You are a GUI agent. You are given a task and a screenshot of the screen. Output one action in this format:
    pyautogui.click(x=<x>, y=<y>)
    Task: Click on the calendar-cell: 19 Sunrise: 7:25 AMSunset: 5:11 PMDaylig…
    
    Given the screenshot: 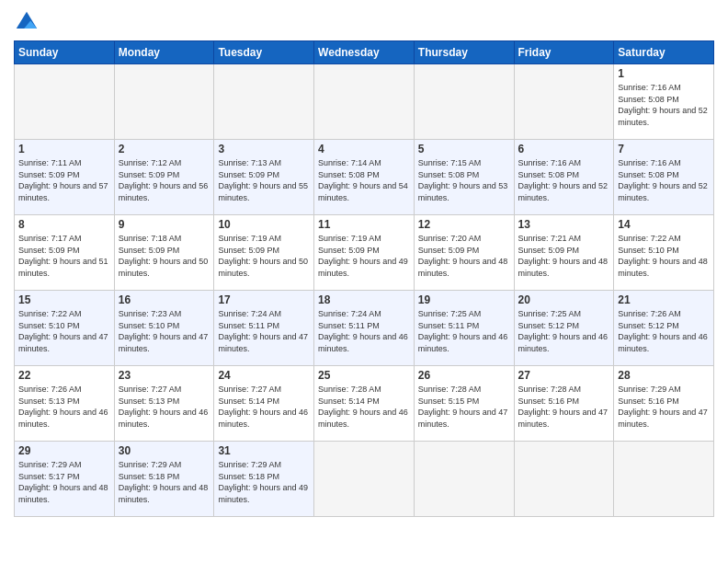 What is the action you would take?
    pyautogui.click(x=463, y=328)
    